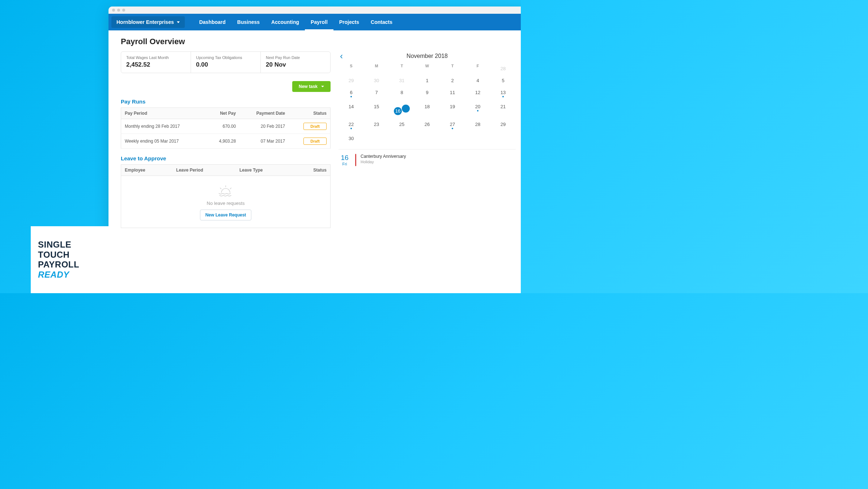 The width and height of the screenshot is (868, 489). Describe the element at coordinates (248, 22) in the screenshot. I see `nav-business: Business` at that location.